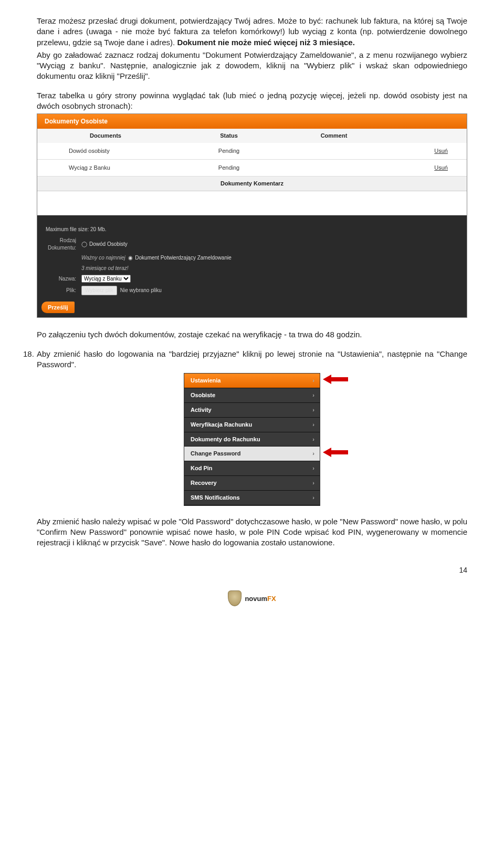  Describe the element at coordinates (106, 278) in the screenshot. I see `nazwa-select: Wyciąg z Banku` at that location.